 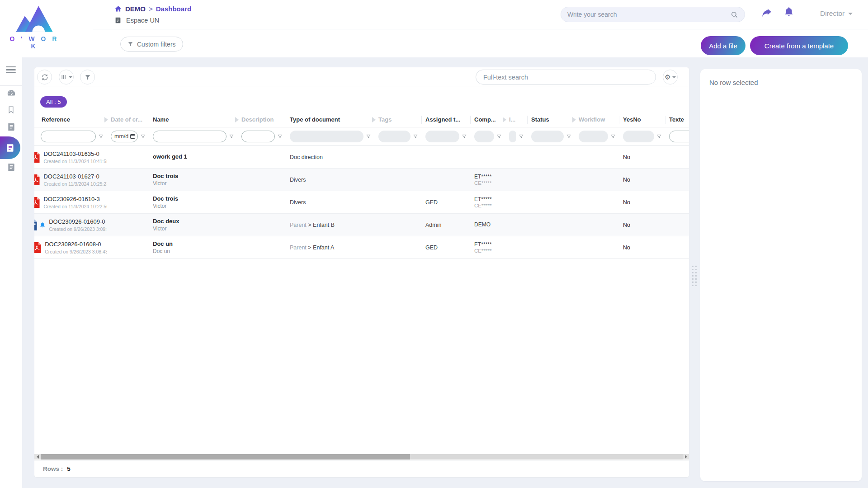 What do you see at coordinates (53, 469) in the screenshot?
I see `rows-label: Rows :` at bounding box center [53, 469].